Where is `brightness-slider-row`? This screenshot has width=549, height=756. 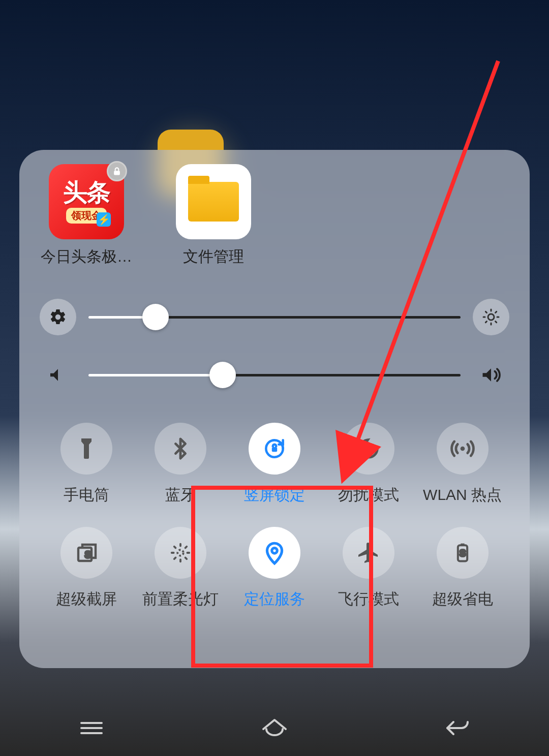 brightness-slider-row is located at coordinates (274, 317).